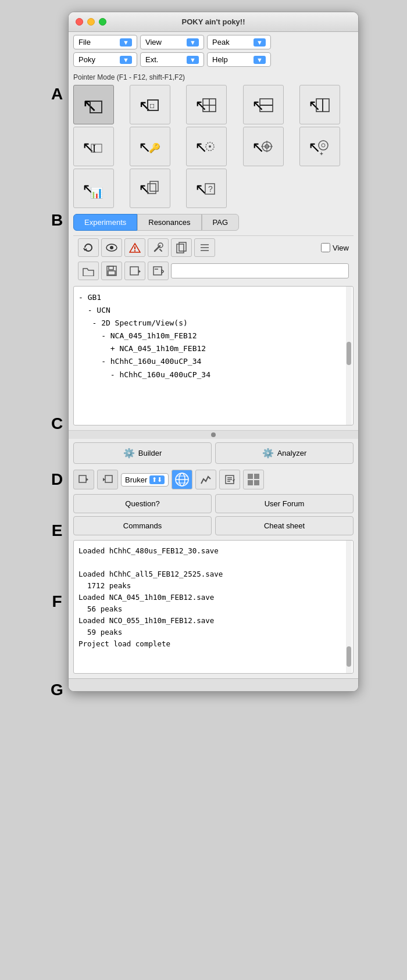 Image resolution: width=407 pixels, height=980 pixels. Describe the element at coordinates (230, 480) in the screenshot. I see `edit-button` at that location.